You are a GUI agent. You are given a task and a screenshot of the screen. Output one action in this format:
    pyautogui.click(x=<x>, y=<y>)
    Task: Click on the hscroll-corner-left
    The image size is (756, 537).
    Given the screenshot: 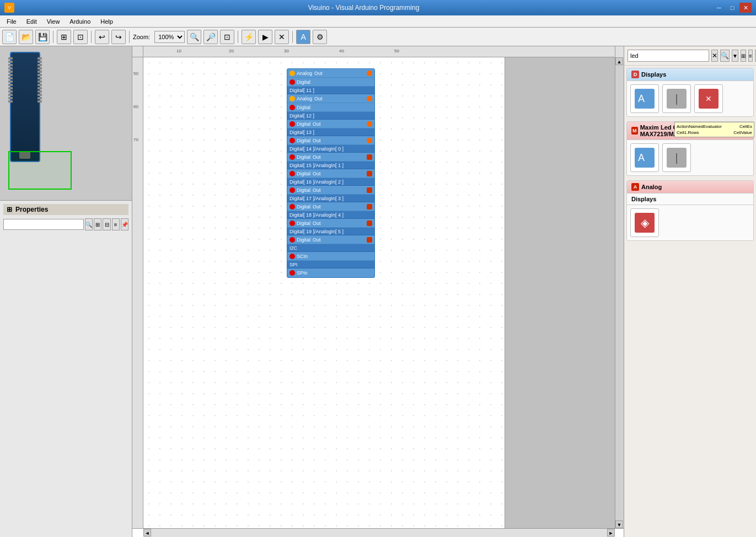 What is the action you would take?
    pyautogui.click(x=138, y=533)
    